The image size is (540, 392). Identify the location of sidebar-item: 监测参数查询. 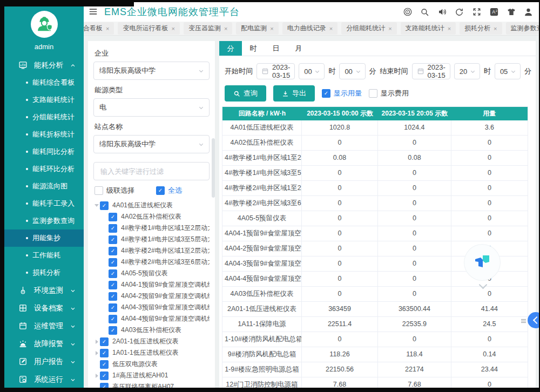
(44, 221).